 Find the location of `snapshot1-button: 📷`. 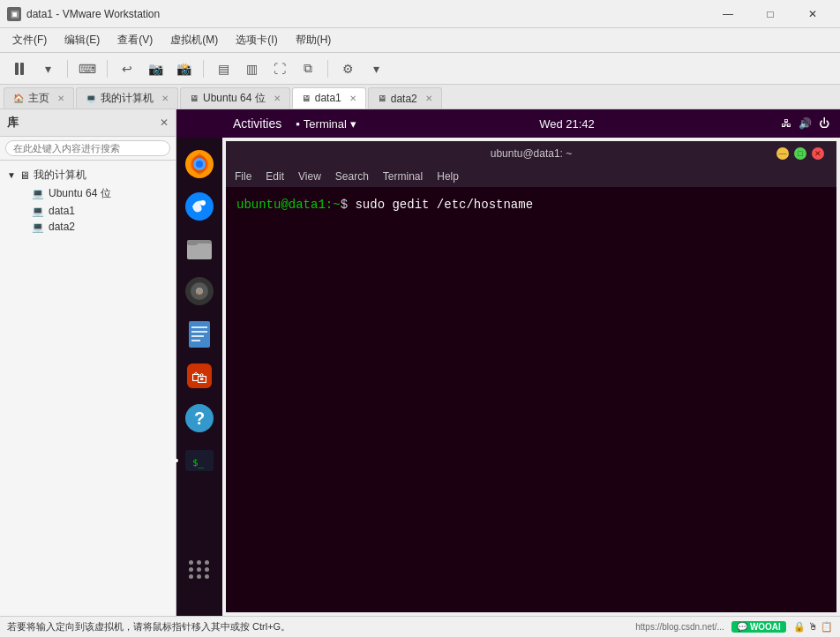

snapshot1-button: 📷 is located at coordinates (155, 69).